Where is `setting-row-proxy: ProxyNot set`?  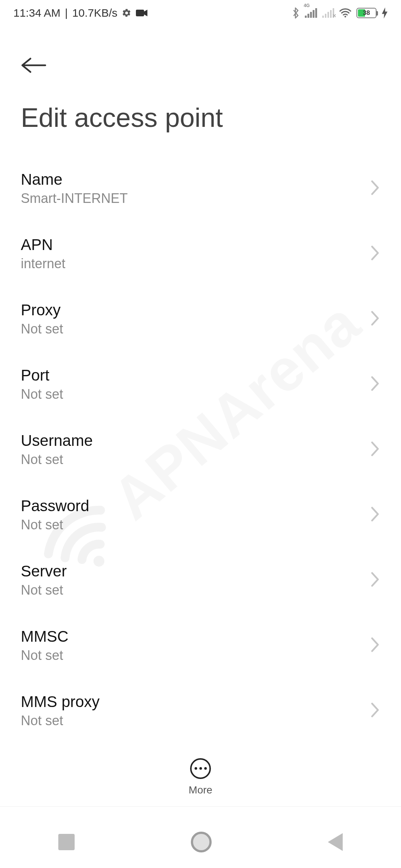 setting-row-proxy: ProxyNot set is located at coordinates (200, 319).